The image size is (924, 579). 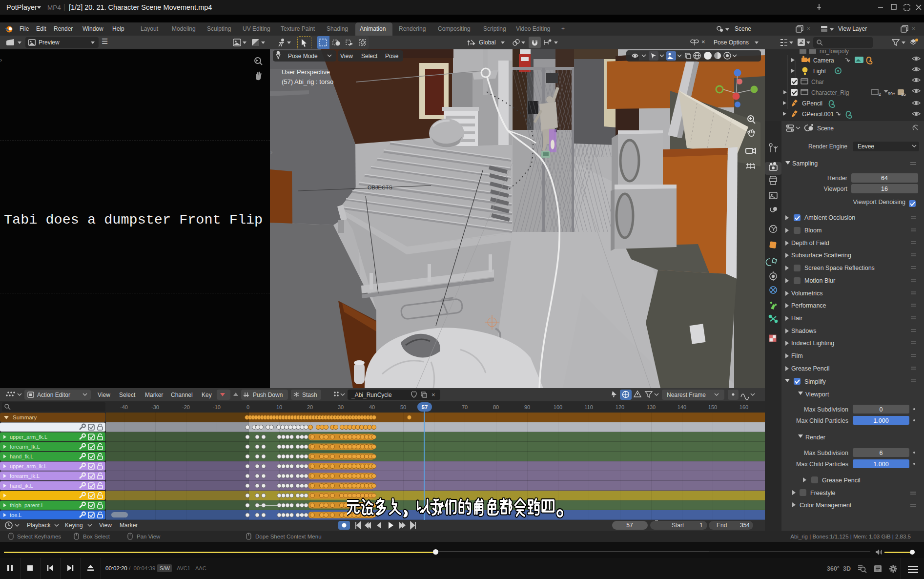 What do you see at coordinates (821, 255) in the screenshot?
I see `svg-text: Subsurface Scattering` at bounding box center [821, 255].